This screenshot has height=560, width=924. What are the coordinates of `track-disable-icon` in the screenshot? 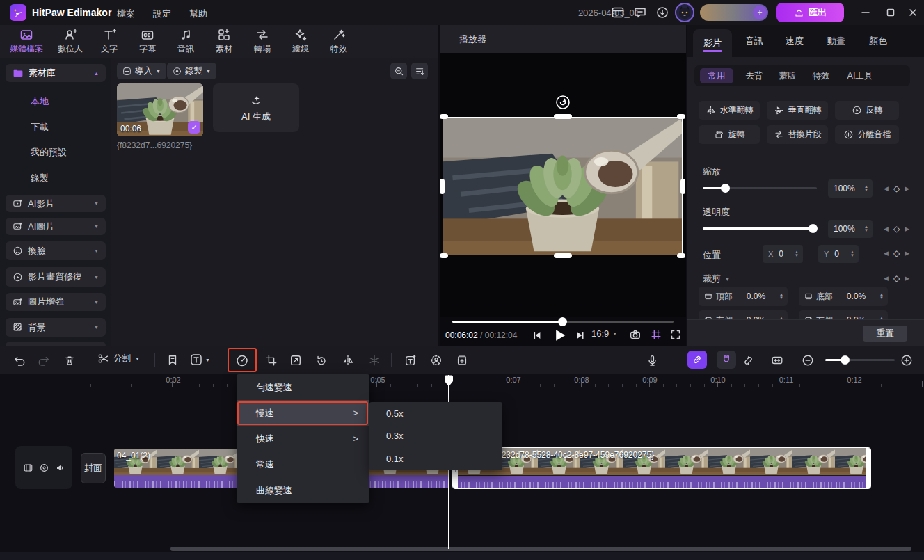 It's located at (45, 467).